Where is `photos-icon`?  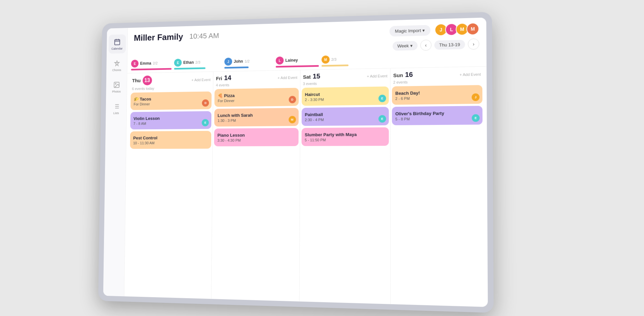 photos-icon is located at coordinates (116, 85).